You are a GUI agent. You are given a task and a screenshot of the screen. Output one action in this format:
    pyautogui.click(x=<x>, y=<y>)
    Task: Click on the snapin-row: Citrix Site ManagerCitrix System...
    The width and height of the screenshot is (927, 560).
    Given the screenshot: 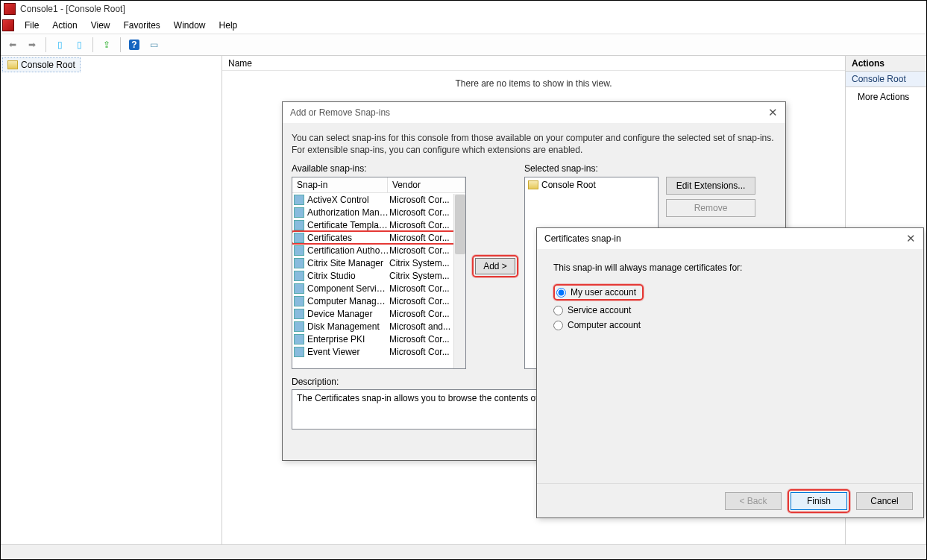 What is the action you would take?
    pyautogui.click(x=379, y=262)
    